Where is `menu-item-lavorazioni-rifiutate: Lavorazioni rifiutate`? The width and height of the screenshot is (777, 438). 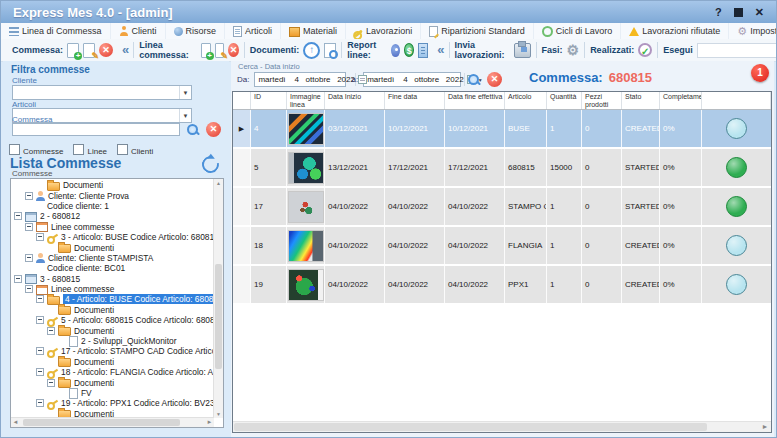 menu-item-lavorazioni-rifiutate: Lavorazioni rifiutate is located at coordinates (675, 31).